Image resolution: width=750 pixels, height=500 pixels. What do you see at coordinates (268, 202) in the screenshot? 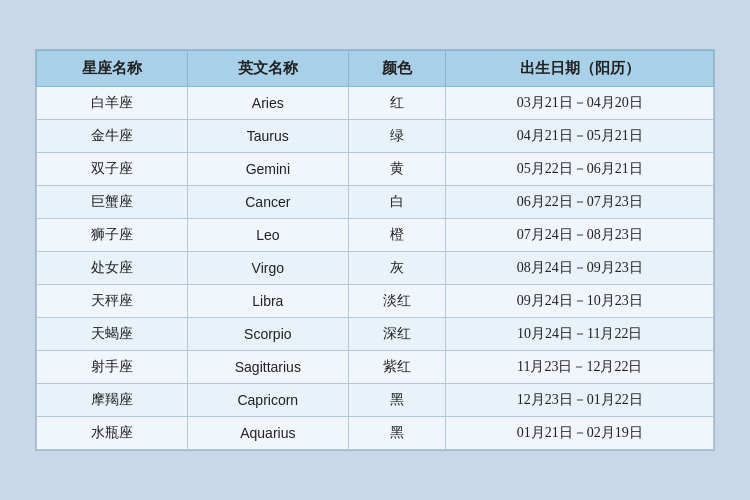
I see `cell-english: Cancer` at bounding box center [268, 202].